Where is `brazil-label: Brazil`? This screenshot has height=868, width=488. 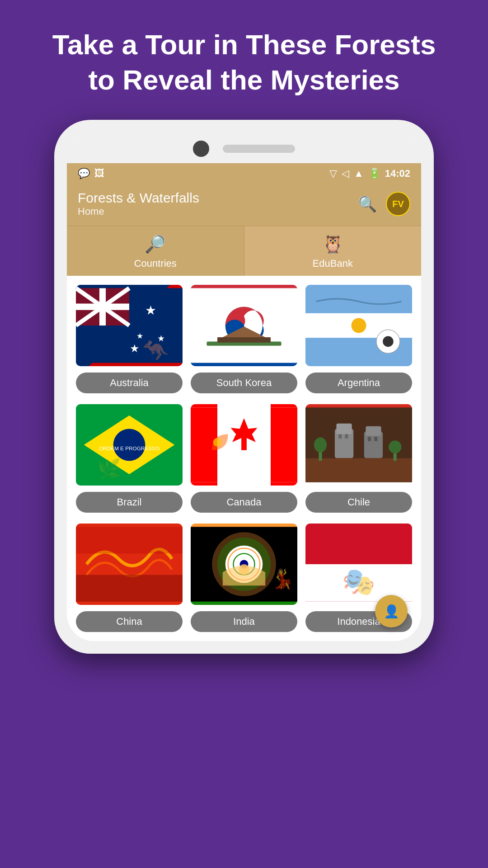
brazil-label: Brazil is located at coordinates (129, 502).